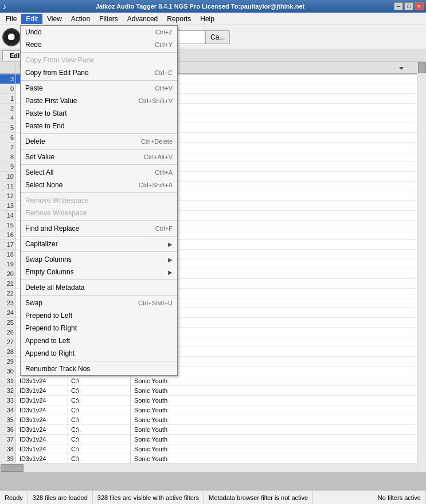 This screenshot has width=426, height=504. What do you see at coordinates (409, 6) in the screenshot?
I see `maximize-button: □` at bounding box center [409, 6].